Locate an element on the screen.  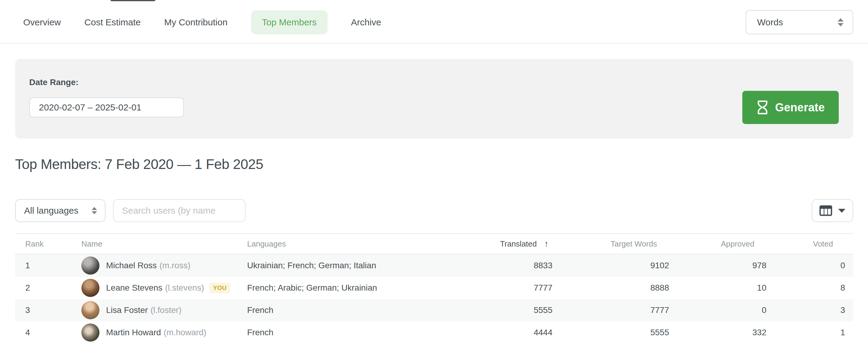
unit-select-value: Words is located at coordinates (770, 22).